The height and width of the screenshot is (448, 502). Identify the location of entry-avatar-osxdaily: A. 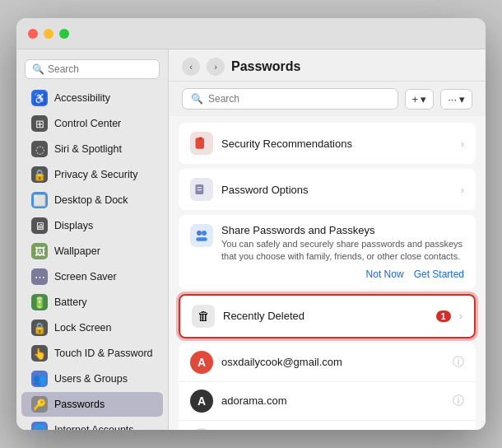
(202, 362).